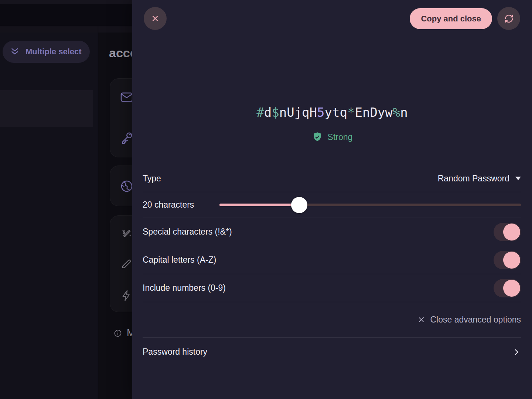  What do you see at coordinates (332, 205) in the screenshot?
I see `length-row: 20 characters` at bounding box center [332, 205].